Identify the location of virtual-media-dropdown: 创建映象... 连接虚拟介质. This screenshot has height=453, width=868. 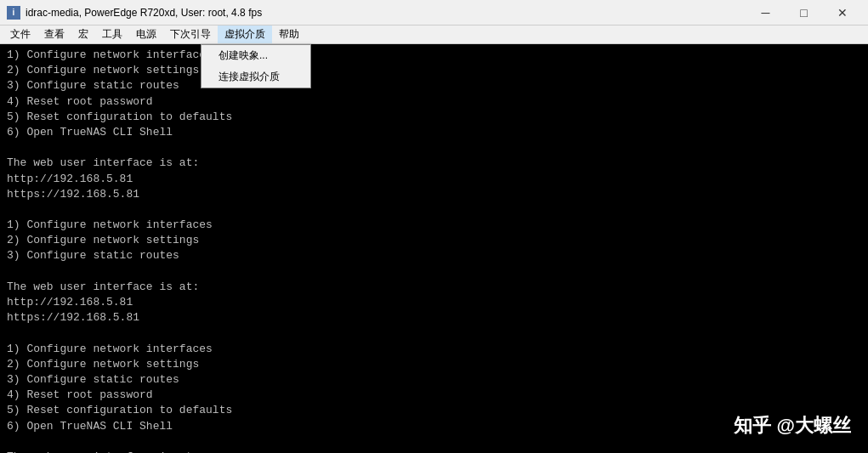
(256, 66).